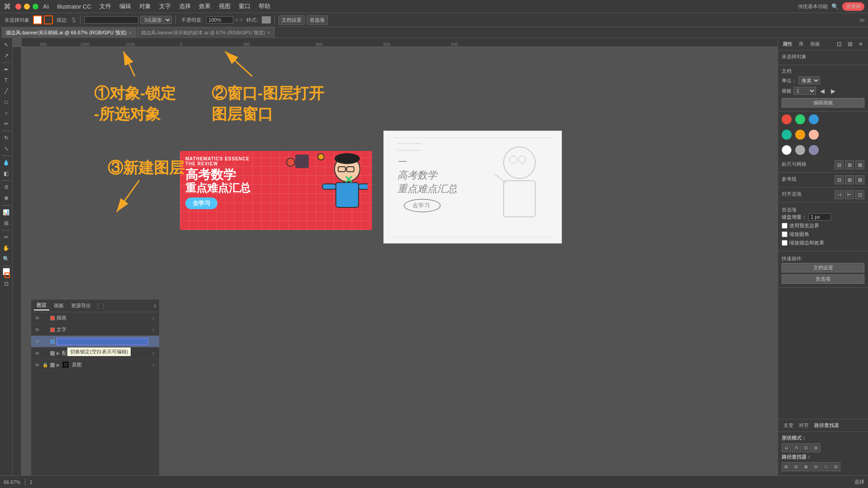 This screenshot has width=868, height=488. Describe the element at coordinates (95, 330) in the screenshot. I see `layer-item-text: 👁 文字 ○` at that location.